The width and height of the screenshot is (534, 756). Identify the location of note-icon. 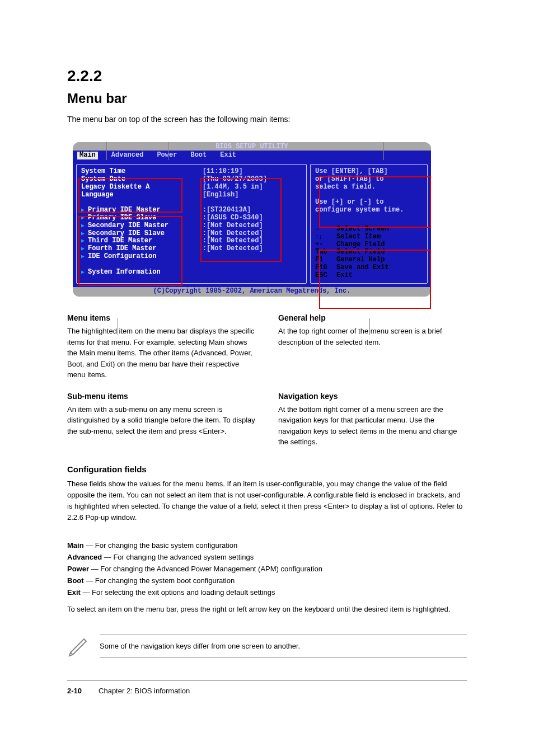
(78, 646).